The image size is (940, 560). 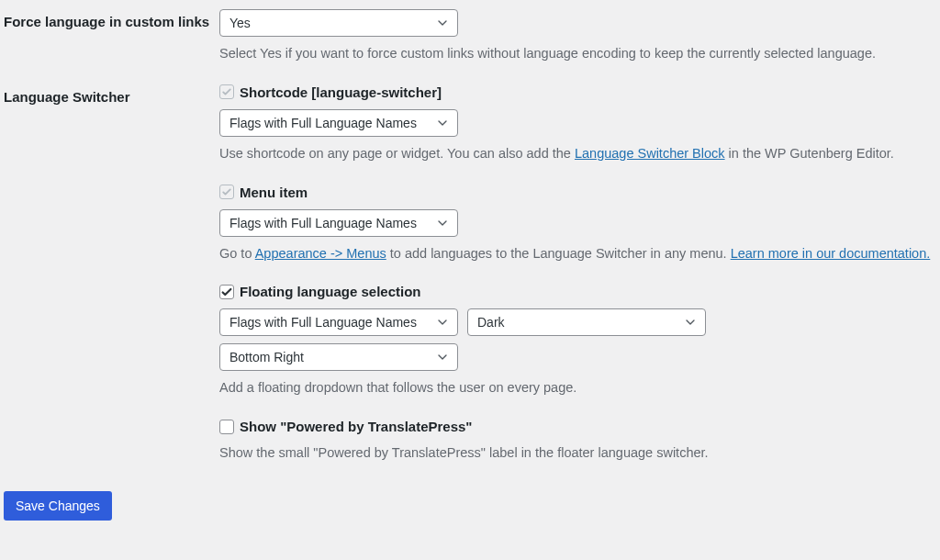 I want to click on poweredby-label: Show "Powered by TranslatePress", so click(x=356, y=426).